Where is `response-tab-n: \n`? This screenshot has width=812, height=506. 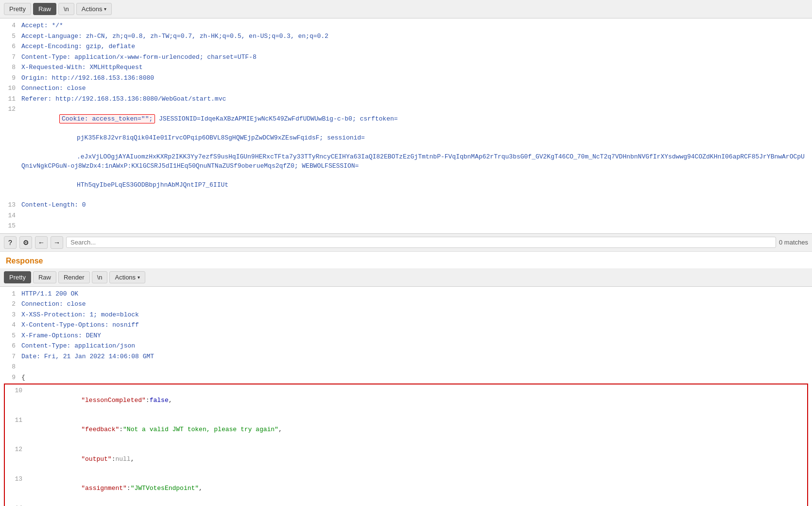
response-tab-n: \n is located at coordinates (100, 277).